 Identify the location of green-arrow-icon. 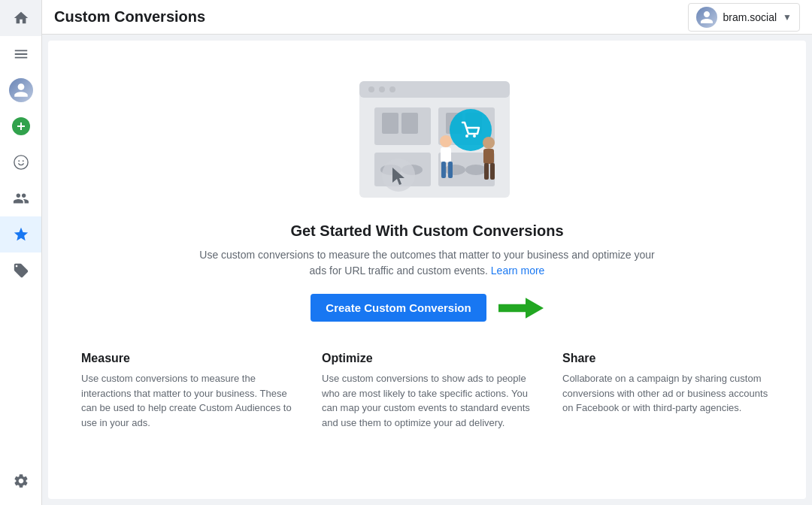
(521, 308).